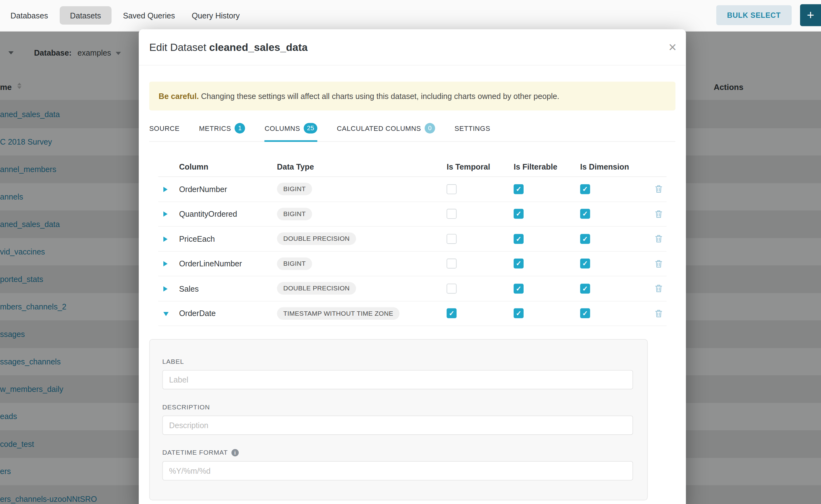 This screenshot has height=504, width=821. What do you see at coordinates (228, 289) in the screenshot?
I see `column-name: Sales` at bounding box center [228, 289].